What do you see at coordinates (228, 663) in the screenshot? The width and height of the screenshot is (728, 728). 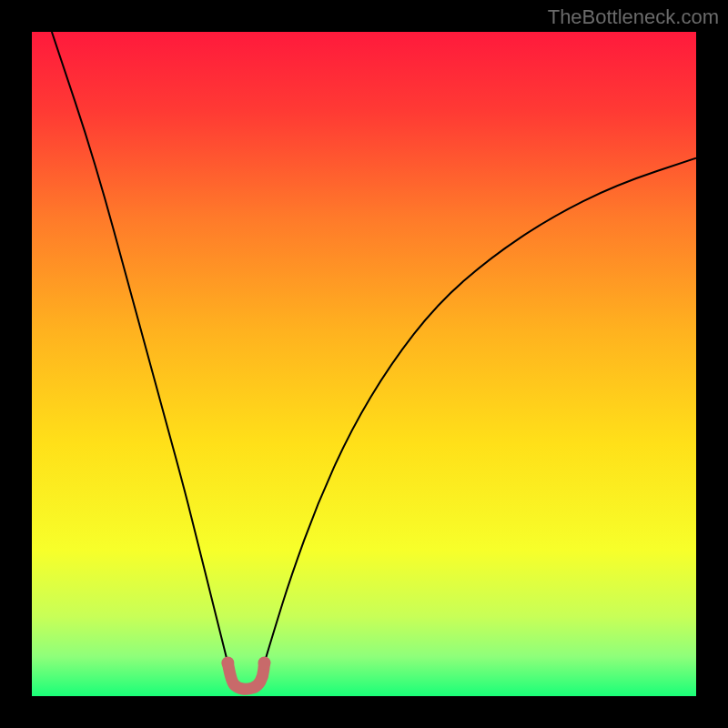 I see `minimum-endpoint-left` at bounding box center [228, 663].